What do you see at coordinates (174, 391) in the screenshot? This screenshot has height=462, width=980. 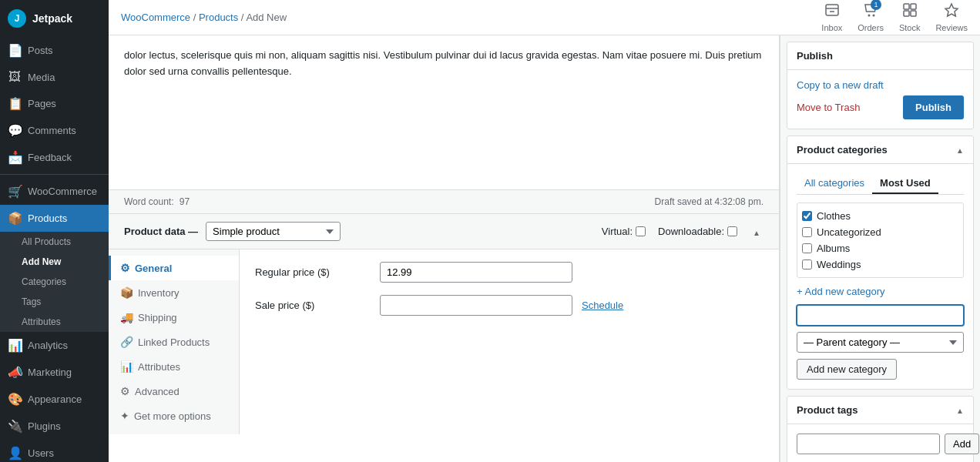 I see `tab-advanced: ⚙ Advanced` at bounding box center [174, 391].